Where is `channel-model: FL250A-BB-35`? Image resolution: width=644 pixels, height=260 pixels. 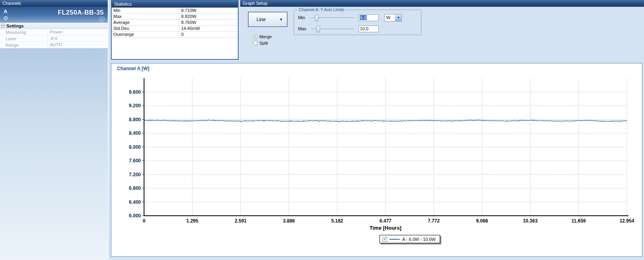 channel-model: FL250A-BB-35 is located at coordinates (81, 13).